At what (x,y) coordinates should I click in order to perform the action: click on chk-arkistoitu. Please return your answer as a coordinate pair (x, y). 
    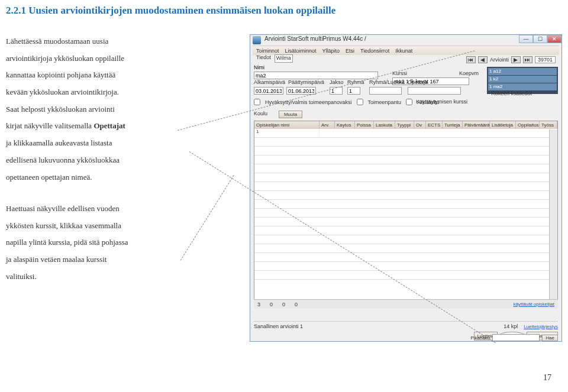
    Looking at the image, I should click on (409, 102).